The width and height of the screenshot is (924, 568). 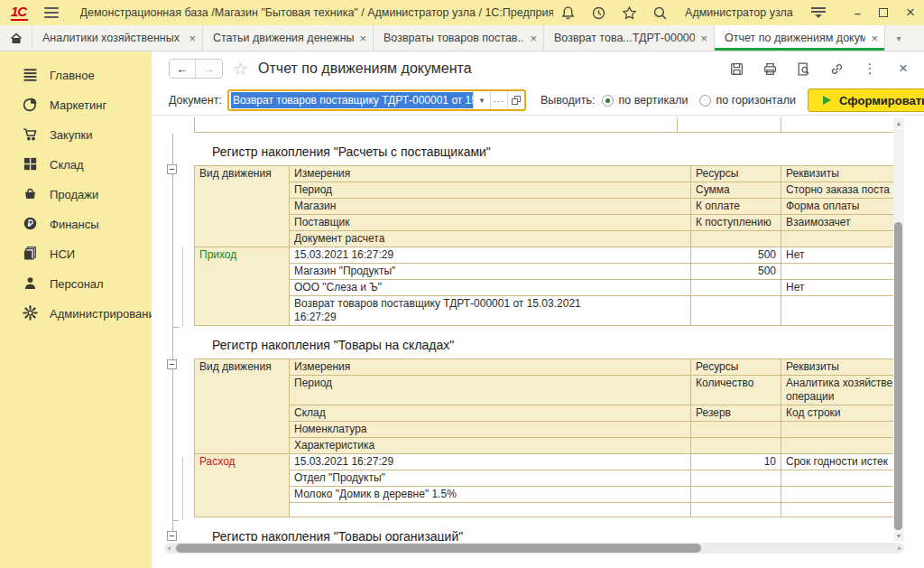 I want to click on sidebar-item-7: НСИ, so click(x=76, y=255).